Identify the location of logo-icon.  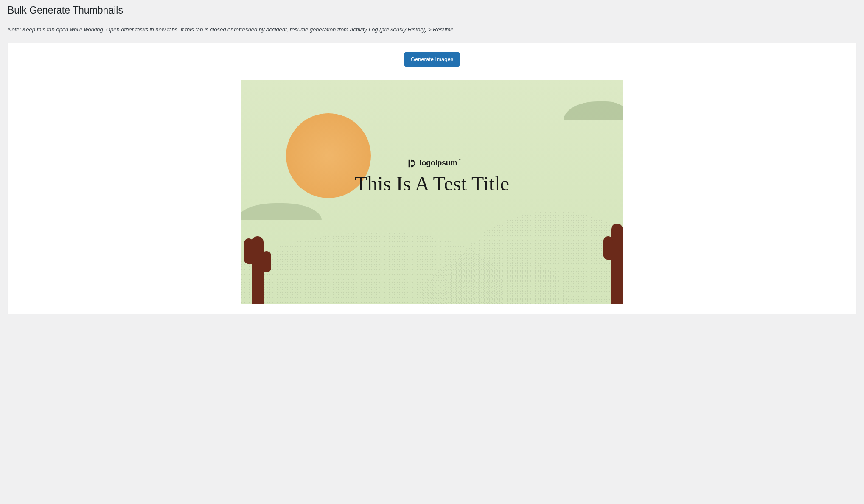
(412, 163).